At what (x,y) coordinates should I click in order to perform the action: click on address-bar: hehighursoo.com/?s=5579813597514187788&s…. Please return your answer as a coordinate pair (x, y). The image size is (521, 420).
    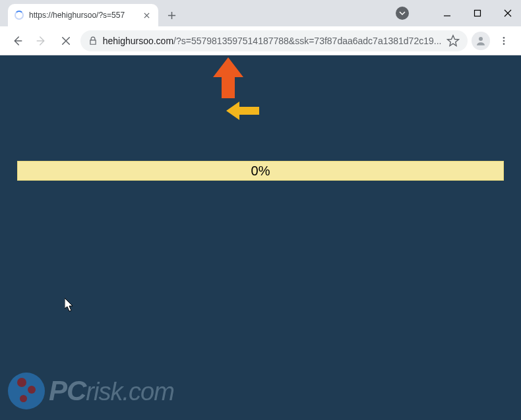
    Looking at the image, I should click on (274, 41).